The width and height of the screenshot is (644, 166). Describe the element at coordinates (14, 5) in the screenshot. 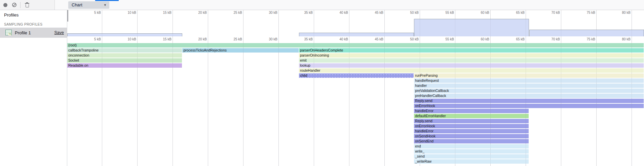

I see `clear-icon` at that location.